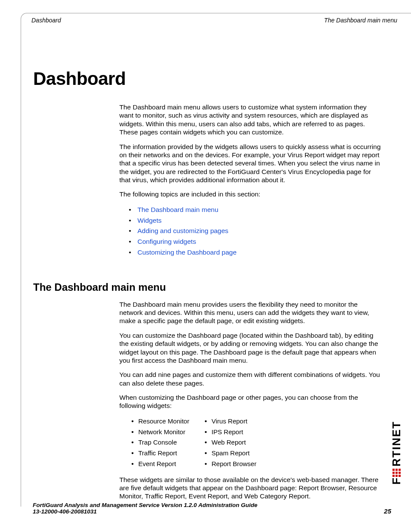  Describe the element at coordinates (208, 79) in the screenshot. I see `page-title: Dashboard` at that location.